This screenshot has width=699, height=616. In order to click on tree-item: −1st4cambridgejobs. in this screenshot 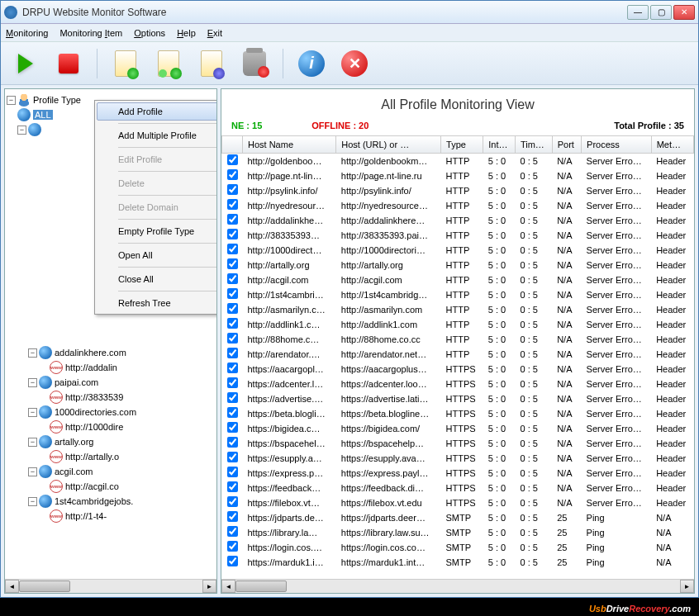, I will do `click(111, 501)`.